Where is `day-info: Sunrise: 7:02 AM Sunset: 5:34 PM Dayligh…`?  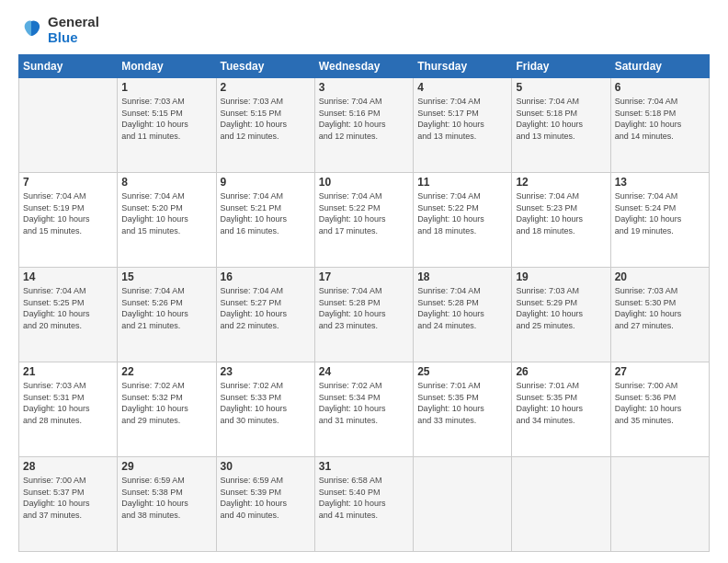
day-info: Sunrise: 7:02 AM Sunset: 5:34 PM Dayligh… is located at coordinates (364, 403).